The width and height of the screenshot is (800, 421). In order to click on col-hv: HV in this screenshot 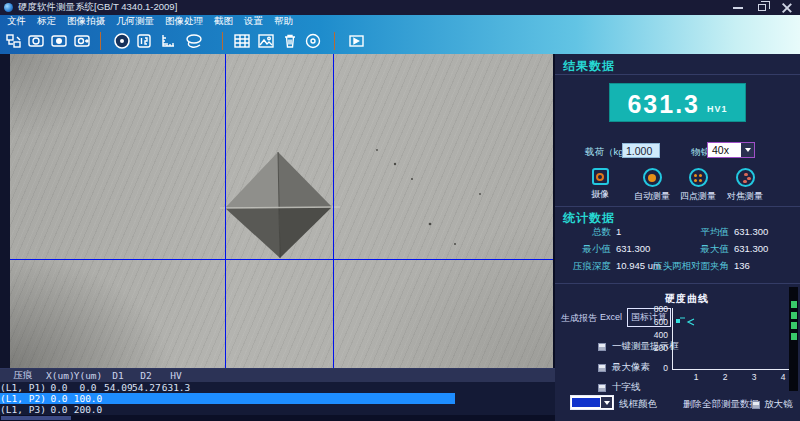, I will do `click(176, 376)`.